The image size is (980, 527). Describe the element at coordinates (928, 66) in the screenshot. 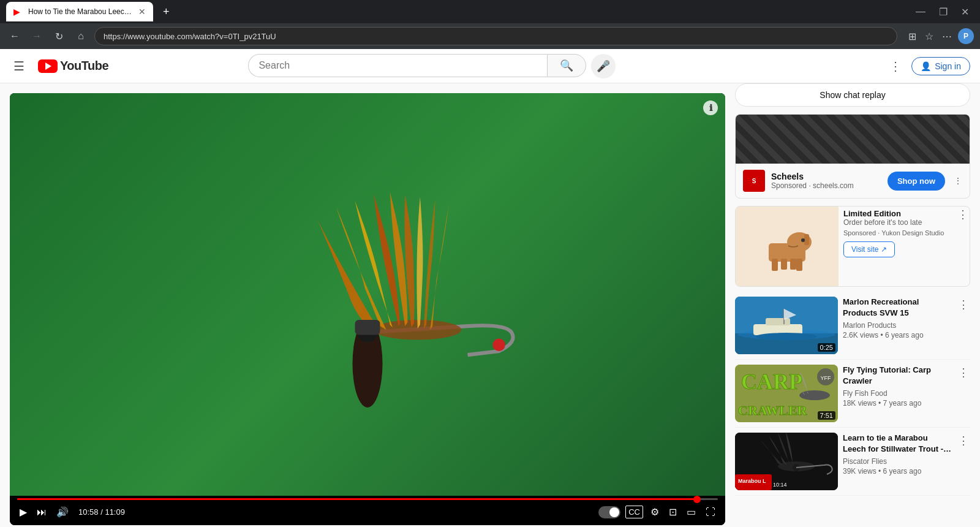

I see `header-right: ⋮ 👤 Sign in` at that location.